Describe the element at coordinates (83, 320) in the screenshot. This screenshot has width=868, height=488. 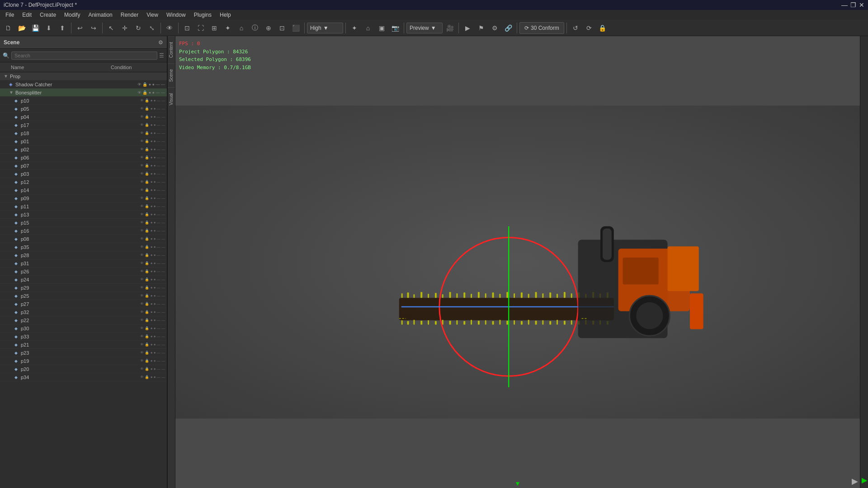
I see `tree-item-p22: ◆ p22 👁 🔒 ● ● — —` at that location.